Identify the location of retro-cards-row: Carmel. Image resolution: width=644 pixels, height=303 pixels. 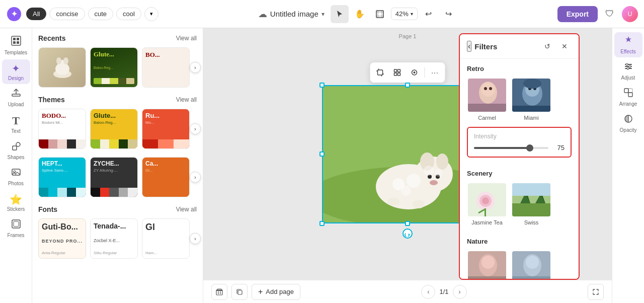
(519, 99).